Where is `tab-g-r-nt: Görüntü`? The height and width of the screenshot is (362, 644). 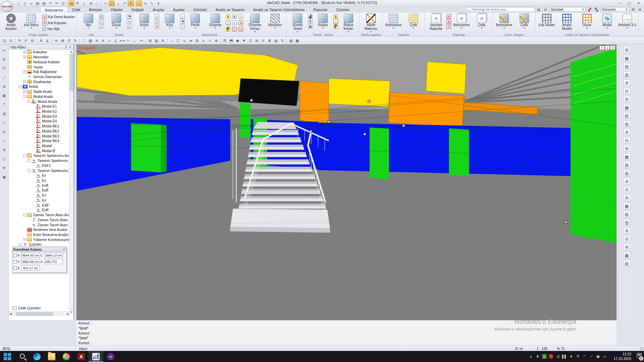
tab-g-r-nt: Görüntü is located at coordinates (200, 9).